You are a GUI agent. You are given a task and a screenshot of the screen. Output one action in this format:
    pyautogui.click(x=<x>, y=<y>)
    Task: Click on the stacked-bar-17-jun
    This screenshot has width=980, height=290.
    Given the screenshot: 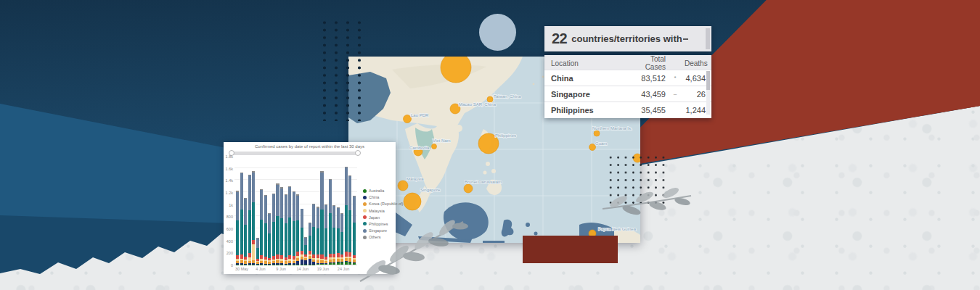 What is the action you would take?
    pyautogui.click(x=310, y=244)
    